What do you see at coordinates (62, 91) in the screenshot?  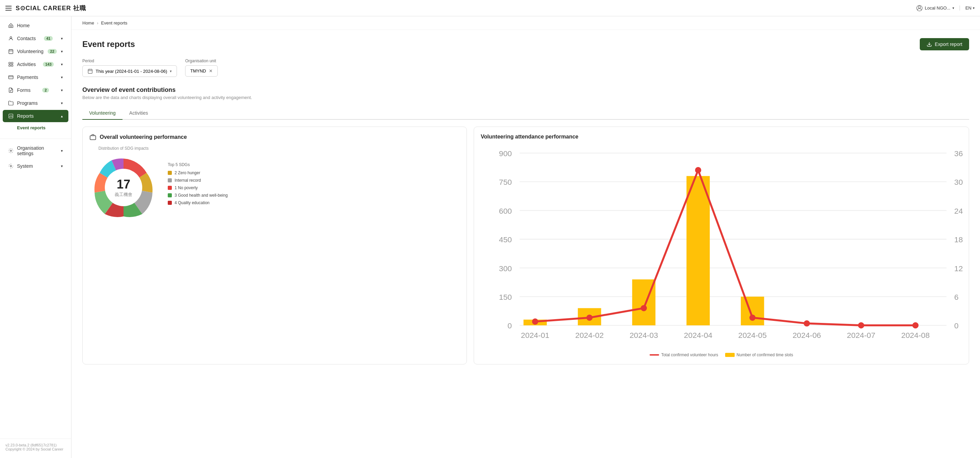 I see `forms-arrow: ▾` at bounding box center [62, 91].